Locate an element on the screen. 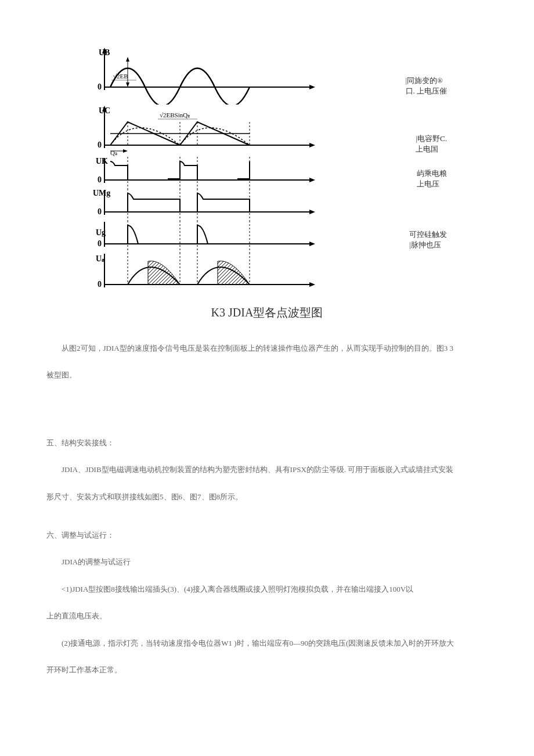  label-r2b: 上电国 is located at coordinates (431, 149).